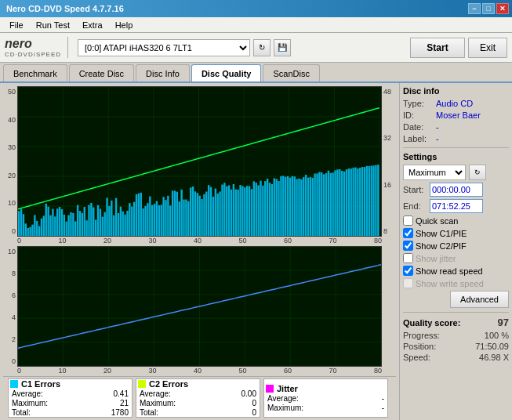 Image resolution: width=512 pixels, height=420 pixels. Describe the element at coordinates (164, 48) in the screenshot. I see `drive-select: [0:0] ATAPI iHAS320 6 7LT1` at that location.